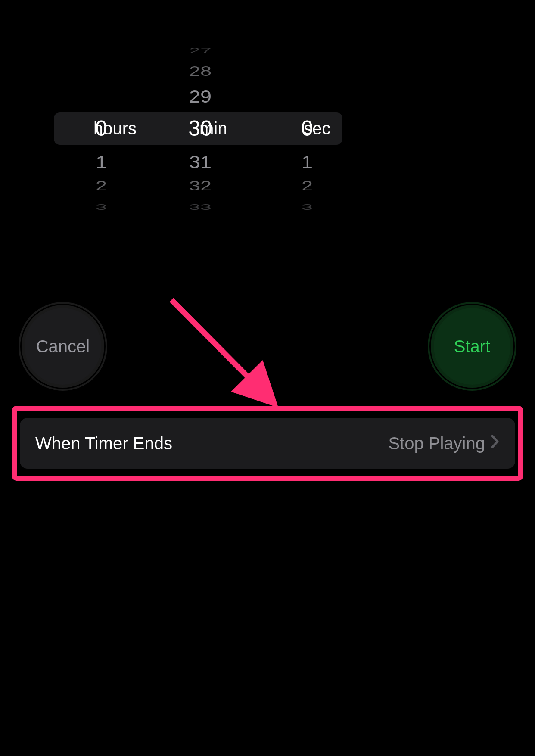 This screenshot has width=535, height=756. I want to click on minutes-label: min, so click(213, 128).